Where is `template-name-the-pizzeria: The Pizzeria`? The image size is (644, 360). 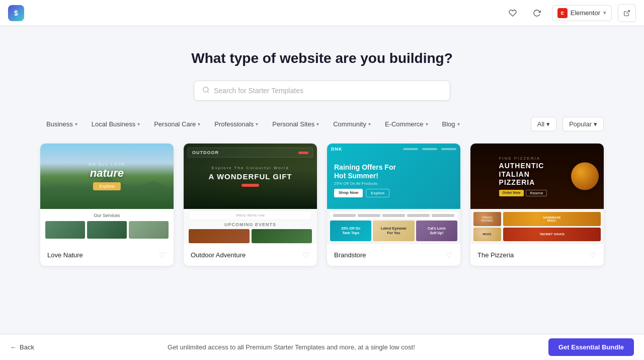
template-name-the-pizzeria: The Pizzeria is located at coordinates (496, 255).